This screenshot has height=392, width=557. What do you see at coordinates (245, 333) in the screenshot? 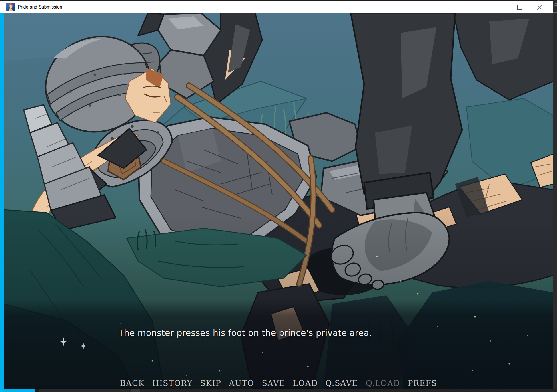
I see `dialogue-text: The monster presses his foot on the prin…` at bounding box center [245, 333].